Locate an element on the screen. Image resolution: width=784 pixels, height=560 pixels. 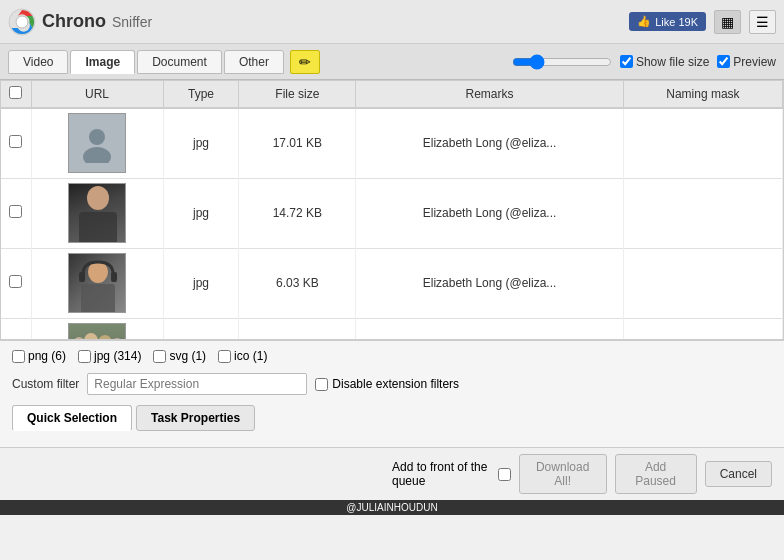
row-filesize: 6.03 KB is located at coordinates (298, 283).